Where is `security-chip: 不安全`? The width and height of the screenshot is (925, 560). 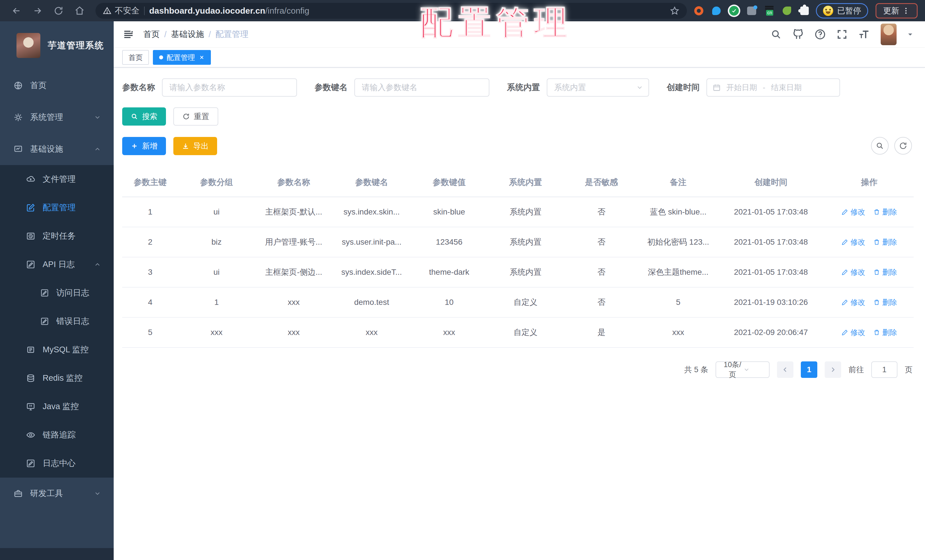
security-chip: 不安全 is located at coordinates (121, 11).